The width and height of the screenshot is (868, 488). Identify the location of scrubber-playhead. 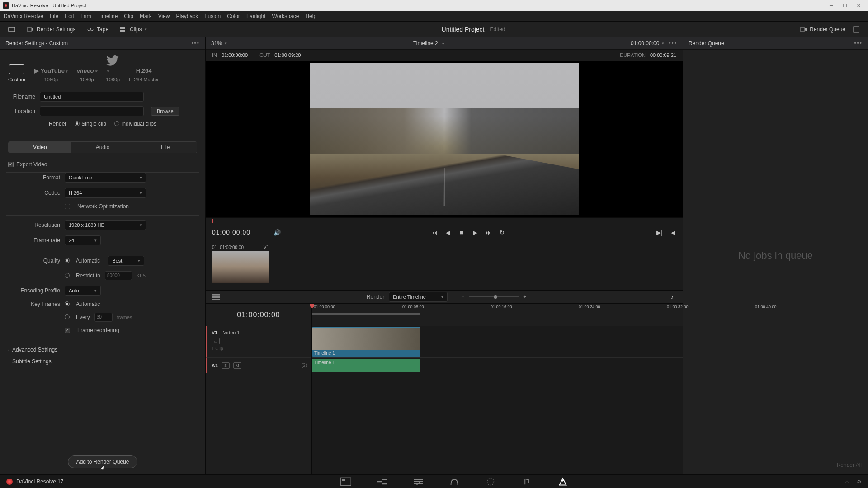
(212, 221).